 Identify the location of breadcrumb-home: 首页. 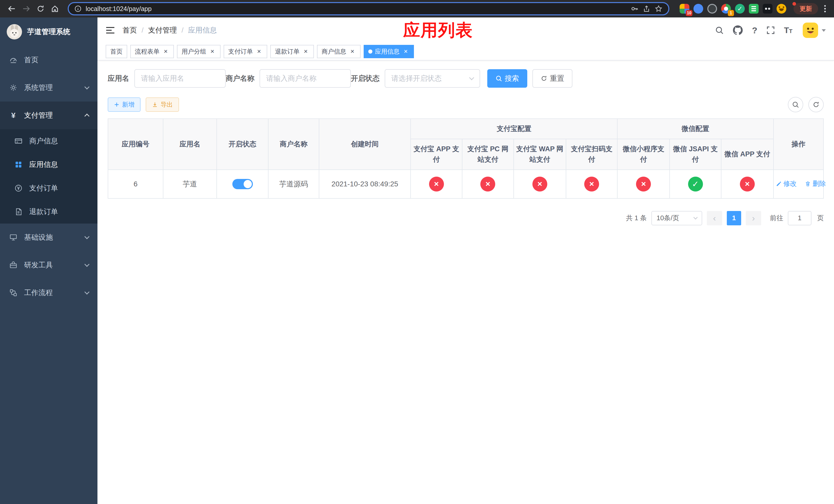
(130, 30).